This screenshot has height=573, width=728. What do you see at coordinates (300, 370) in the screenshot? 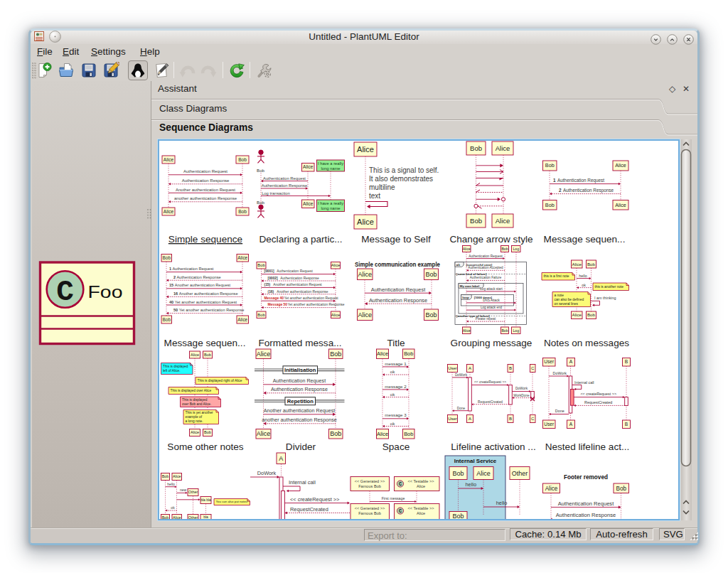
I see `svg-text: Initialisation` at bounding box center [300, 370].